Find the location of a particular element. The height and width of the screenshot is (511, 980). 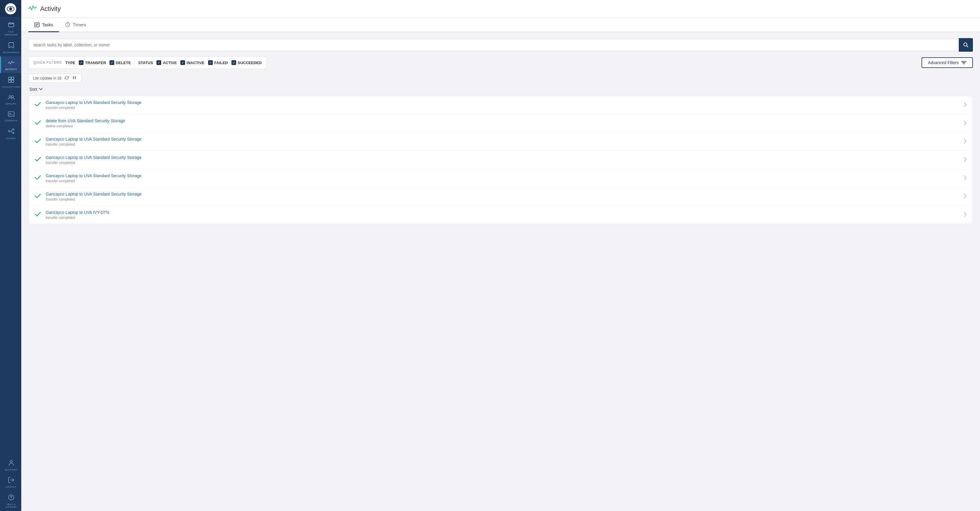

sidebar-item-bookmarks: BOOKMARKS is located at coordinates (11, 47).